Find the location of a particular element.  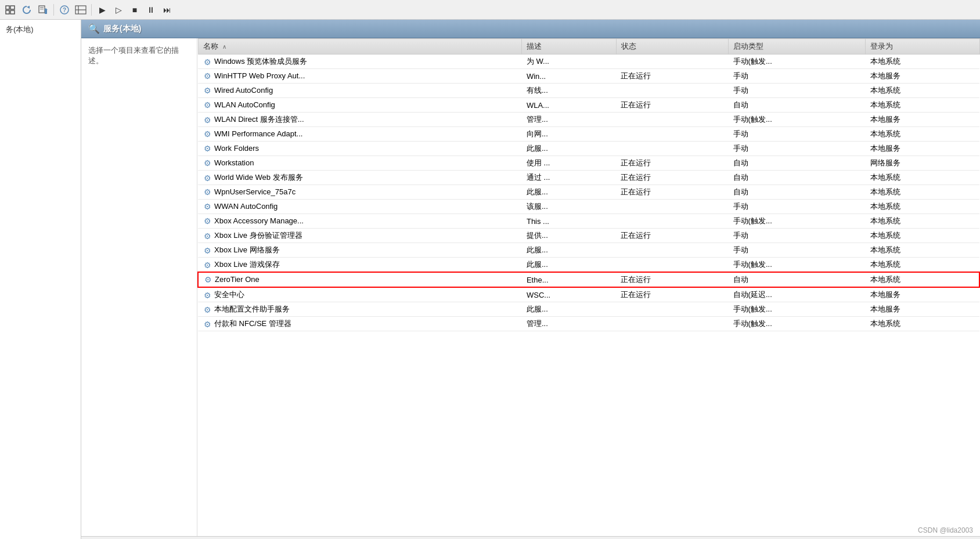

service-name-cell: ⚙付款和 NFC/SE 管理器 is located at coordinates (360, 324).